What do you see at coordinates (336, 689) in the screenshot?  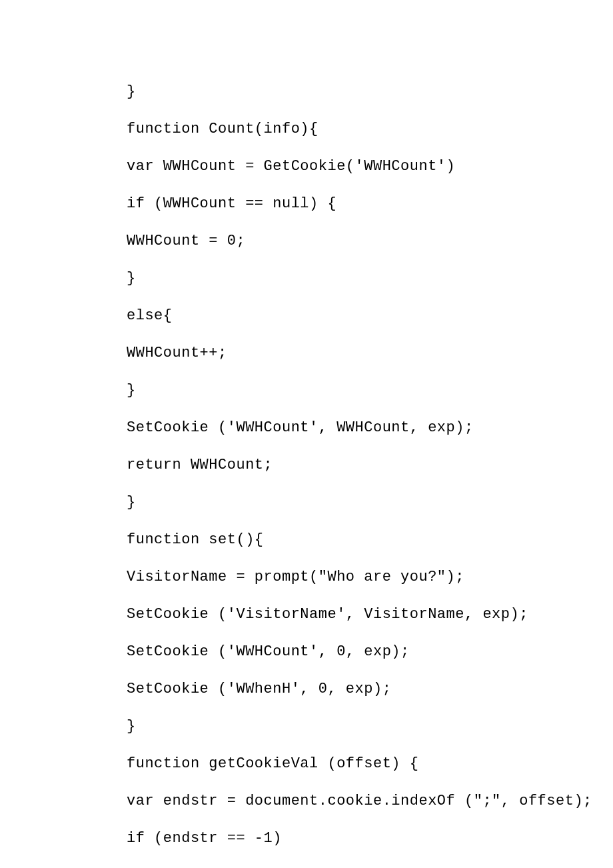 I see `code-line: SetCookie ('WWhenH', 0, exp);` at bounding box center [336, 689].